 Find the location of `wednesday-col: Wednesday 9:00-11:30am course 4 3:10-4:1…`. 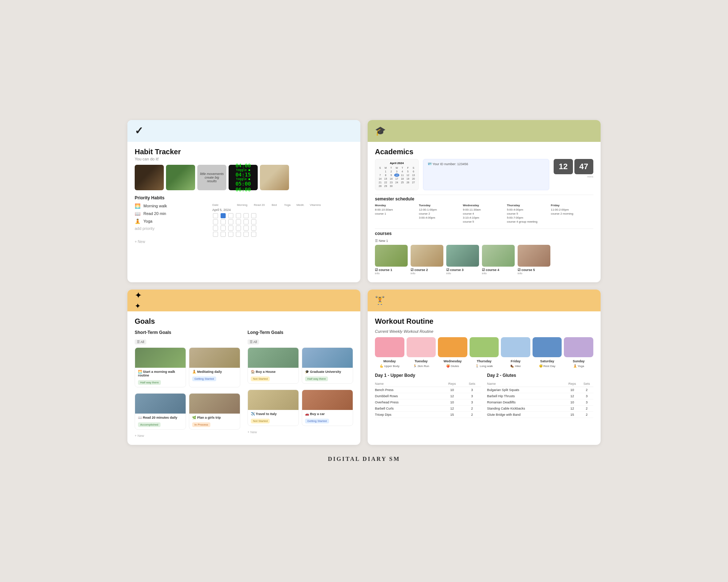

wednesday-col: Wednesday 9:00-11:30am course 4 3:10-4:1… is located at coordinates (484, 214).